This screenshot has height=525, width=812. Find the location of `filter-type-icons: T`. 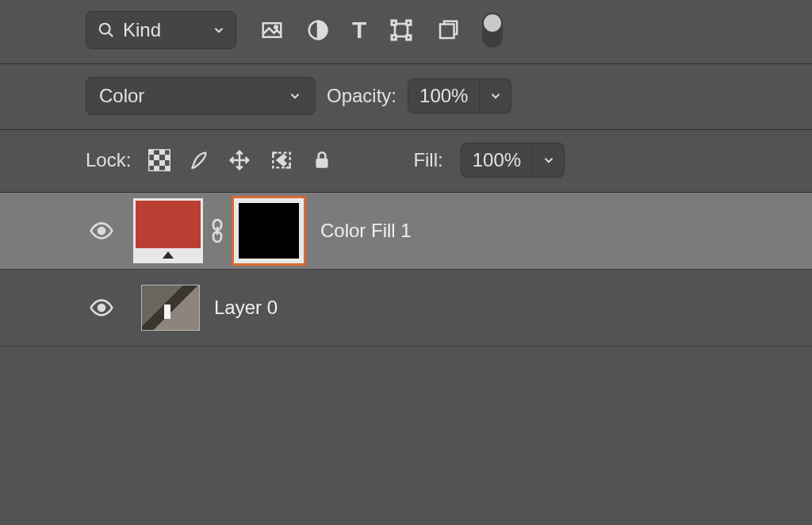

filter-type-icons: T is located at coordinates (381, 30).